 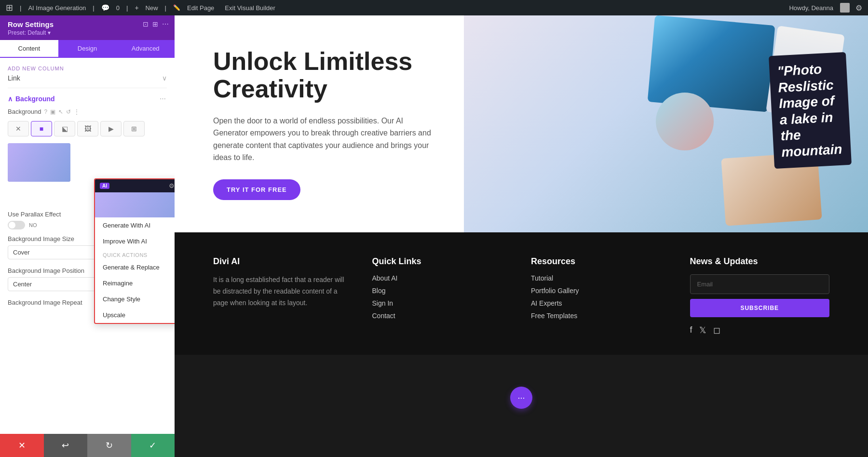 I want to click on footer-link-blog: Blog, so click(x=442, y=291).